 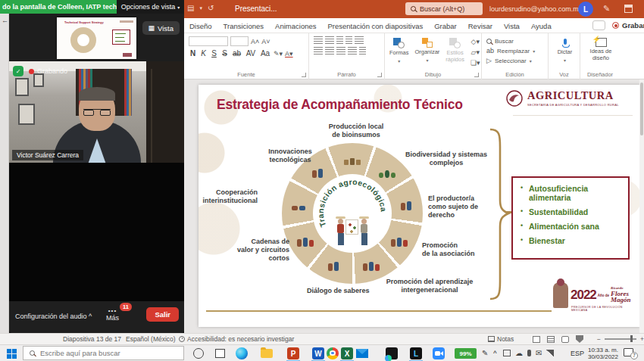 What do you see at coordinates (465, 353) in the screenshot?
I see `battery-indicator: 99%` at bounding box center [465, 353].